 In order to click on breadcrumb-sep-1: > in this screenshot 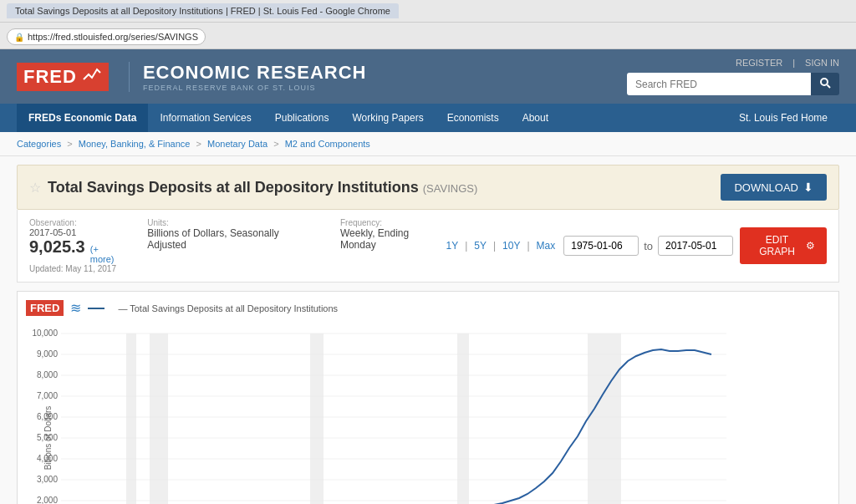, I will do `click(70, 144)`.